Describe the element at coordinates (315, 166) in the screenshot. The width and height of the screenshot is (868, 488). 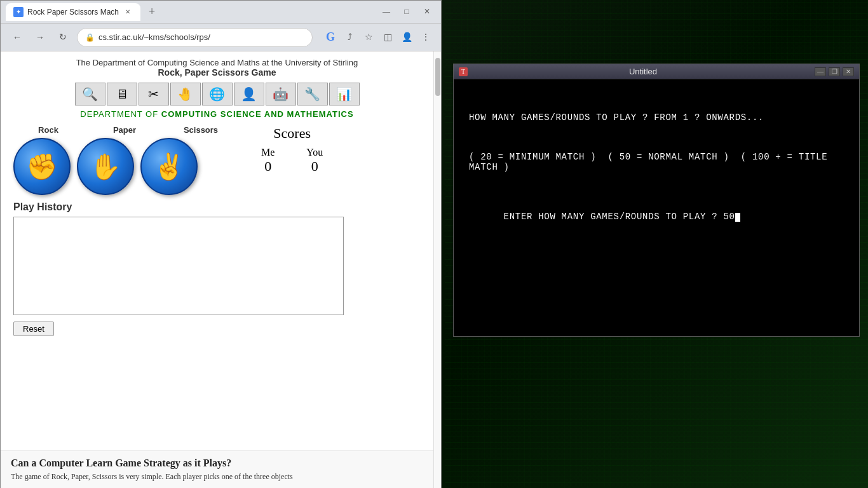
I see `you-score: 0` at that location.